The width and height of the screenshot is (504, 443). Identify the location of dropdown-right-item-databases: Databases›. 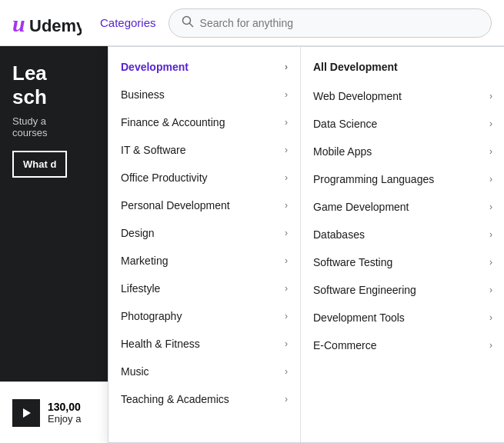
(402, 235).